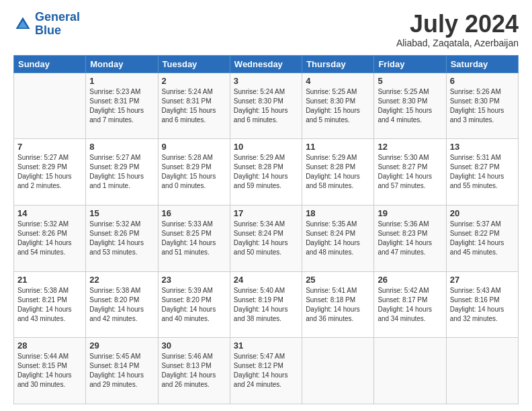 The height and width of the screenshot is (411, 532). Describe the element at coordinates (193, 172) in the screenshot. I see `calendar-cell: 9Sunrise: 5:28 AM Sunset: 8:29 PM Daylig…` at that location.